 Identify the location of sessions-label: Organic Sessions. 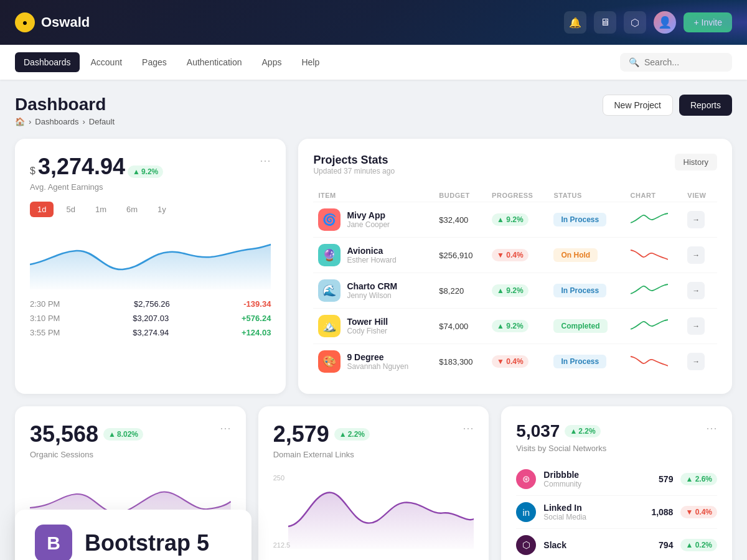
(87, 454).